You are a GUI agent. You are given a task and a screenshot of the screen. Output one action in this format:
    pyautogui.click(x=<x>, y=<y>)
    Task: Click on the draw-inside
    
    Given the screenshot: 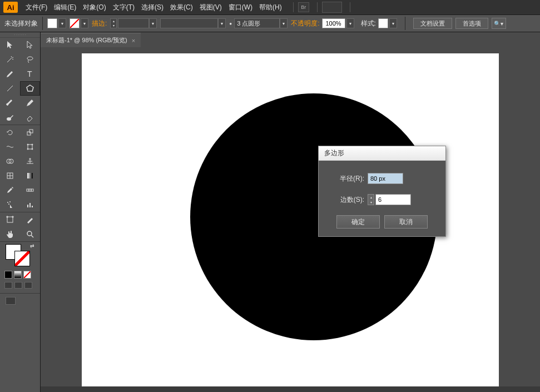 What is the action you would take?
    pyautogui.click(x=28, y=285)
    